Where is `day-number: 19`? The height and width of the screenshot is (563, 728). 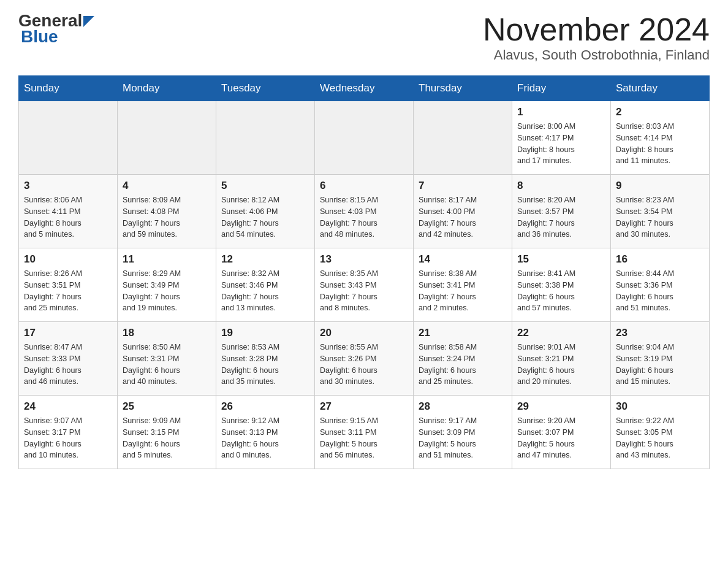
day-number: 19 is located at coordinates (265, 333).